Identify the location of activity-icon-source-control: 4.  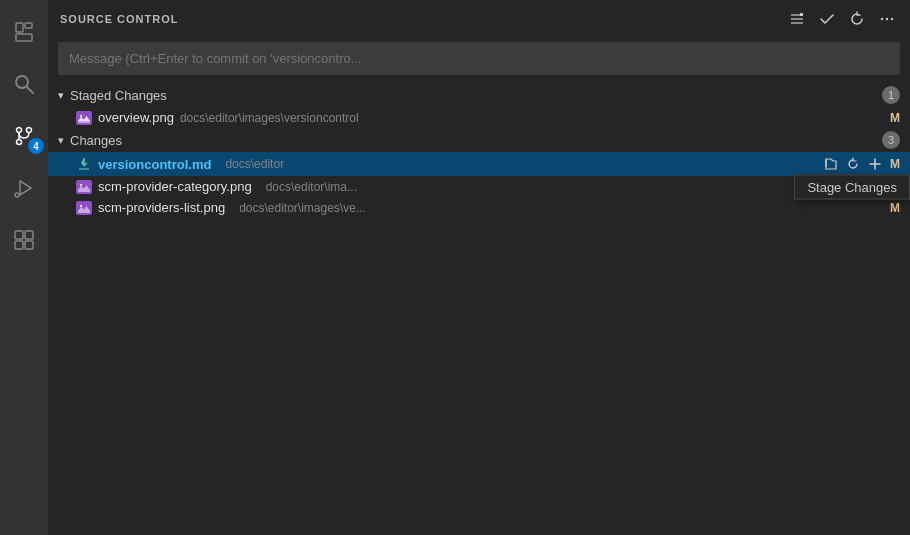
(24, 136).